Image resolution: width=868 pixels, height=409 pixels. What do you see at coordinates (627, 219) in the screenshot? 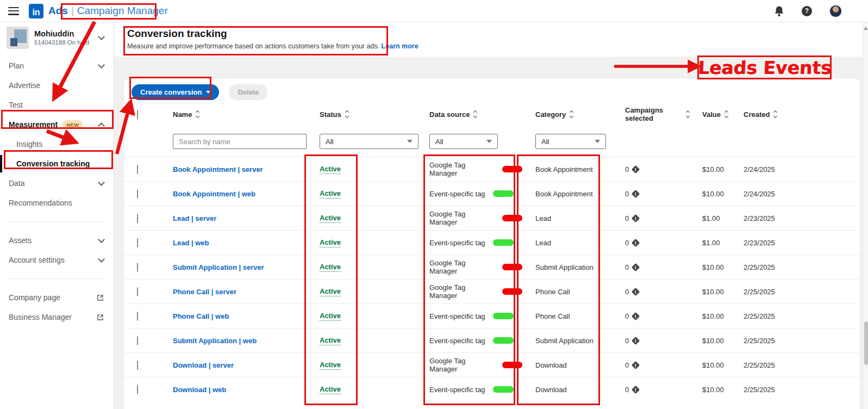
I see `campaigns-count: 0` at bounding box center [627, 219].